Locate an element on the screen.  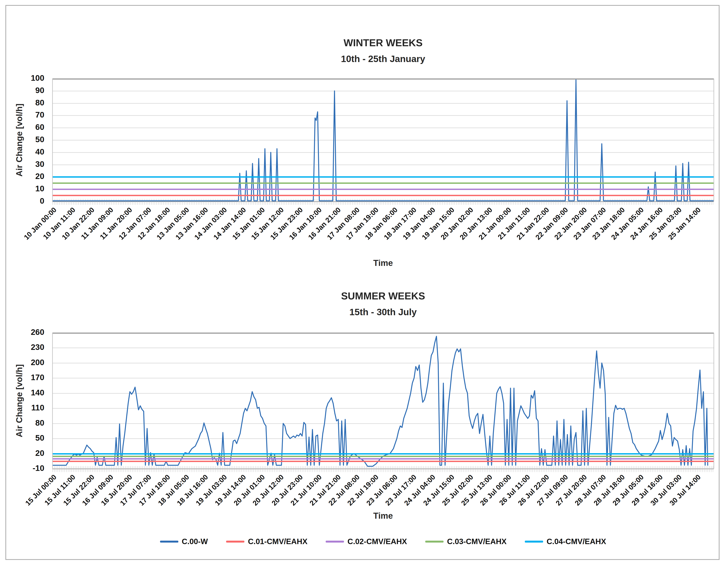
y-tick-label: 140 is located at coordinates (26, 393).